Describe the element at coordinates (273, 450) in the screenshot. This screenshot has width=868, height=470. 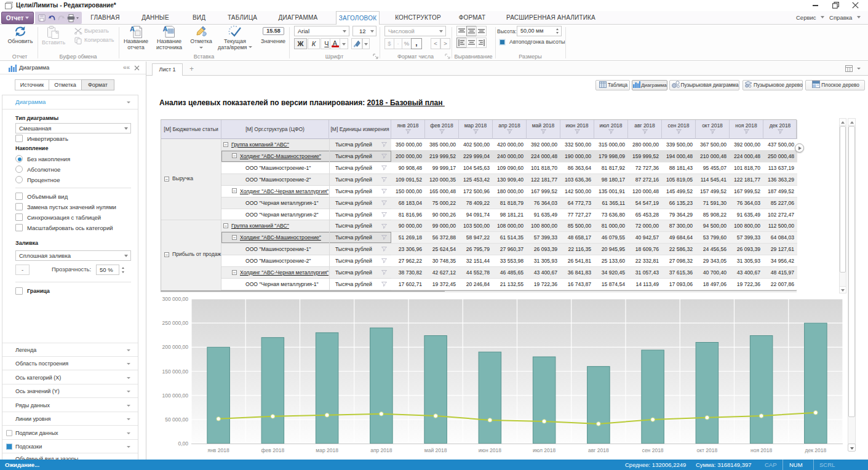
I see `svg-text: фев 2018` at that location.